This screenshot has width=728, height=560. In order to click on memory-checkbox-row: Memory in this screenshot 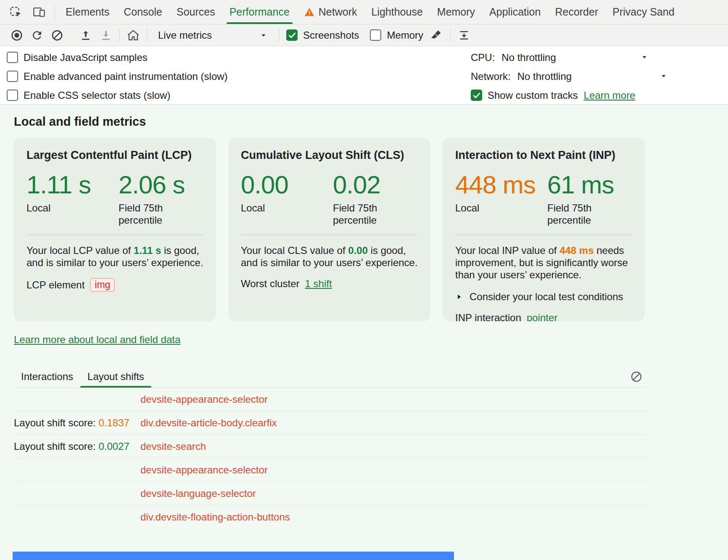, I will do `click(397, 35)`.